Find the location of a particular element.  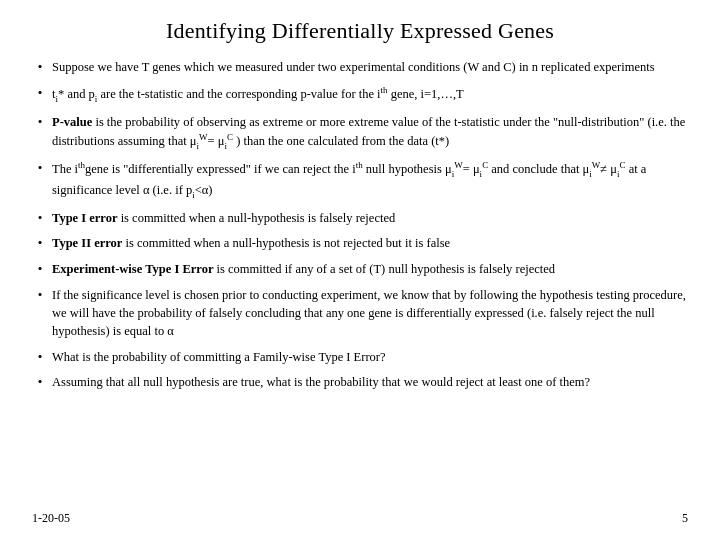

bullet-text: What is the probability of committing a … is located at coordinates (370, 357).